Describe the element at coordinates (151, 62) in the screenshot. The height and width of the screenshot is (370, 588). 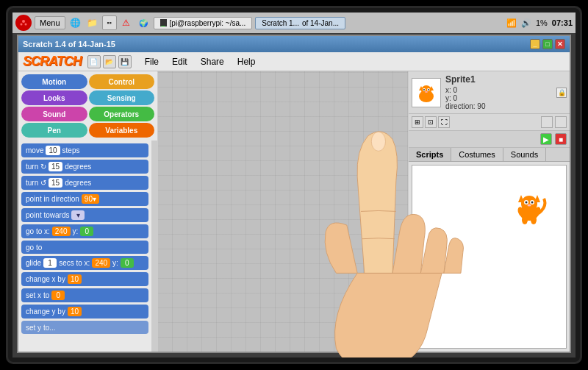
I see `menu-file: File` at that location.